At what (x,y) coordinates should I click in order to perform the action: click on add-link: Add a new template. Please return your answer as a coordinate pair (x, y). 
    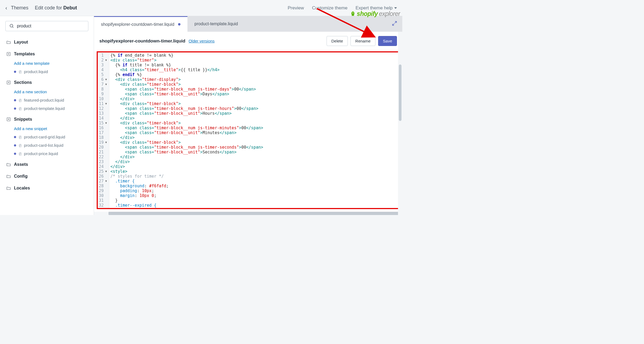
    Looking at the image, I should click on (51, 63).